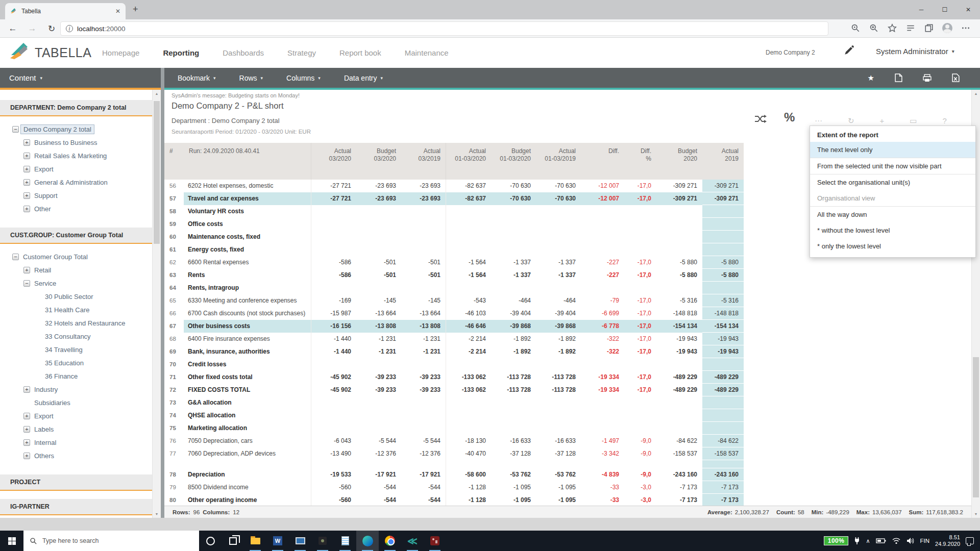 The image size is (980, 551). I want to click on table-row-80: 80Other operating income-560-544-544-1 1…, so click(454, 500).